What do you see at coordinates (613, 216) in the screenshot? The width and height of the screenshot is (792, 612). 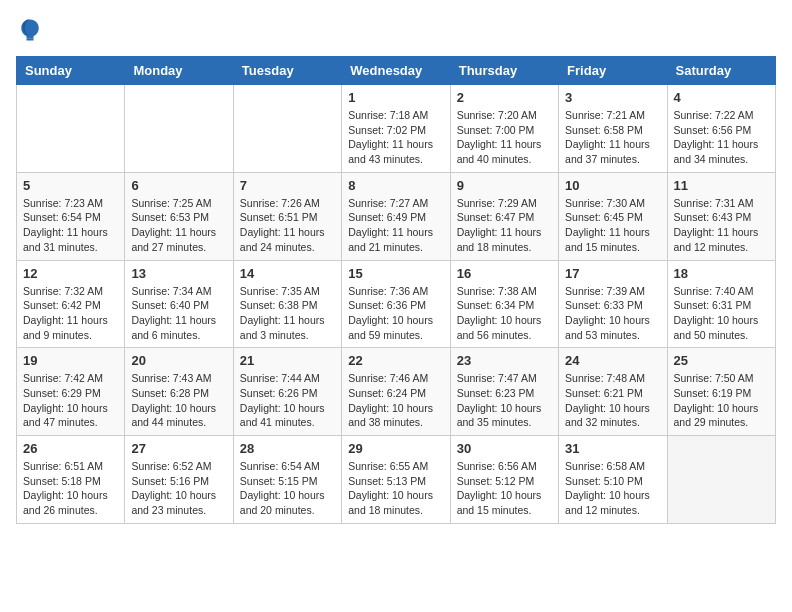 I see `calendar-day-cell: 10Sunrise: 7:30 AM Sunset: 6:45 PM Dayli…` at bounding box center [613, 216].